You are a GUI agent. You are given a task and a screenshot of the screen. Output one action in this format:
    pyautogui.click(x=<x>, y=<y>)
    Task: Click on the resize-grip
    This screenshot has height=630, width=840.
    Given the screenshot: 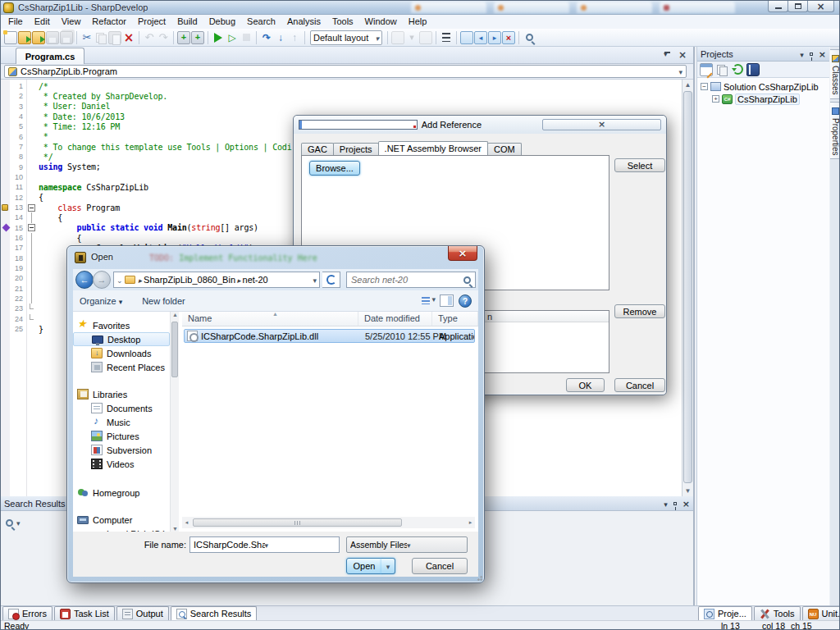 What is the action you would take?
    pyautogui.click(x=480, y=578)
    